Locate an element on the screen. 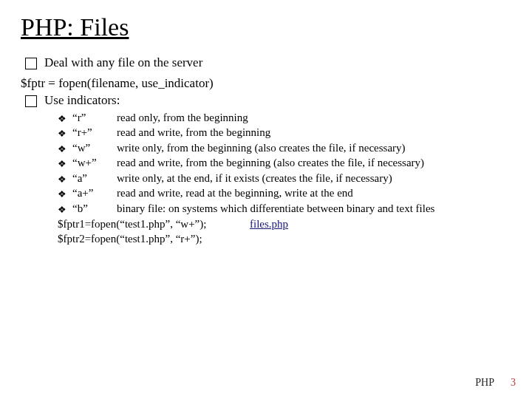 This screenshot has height=399, width=532. list-item: ❖“w”write only, from the beginning (also… is located at coordinates (284, 149).